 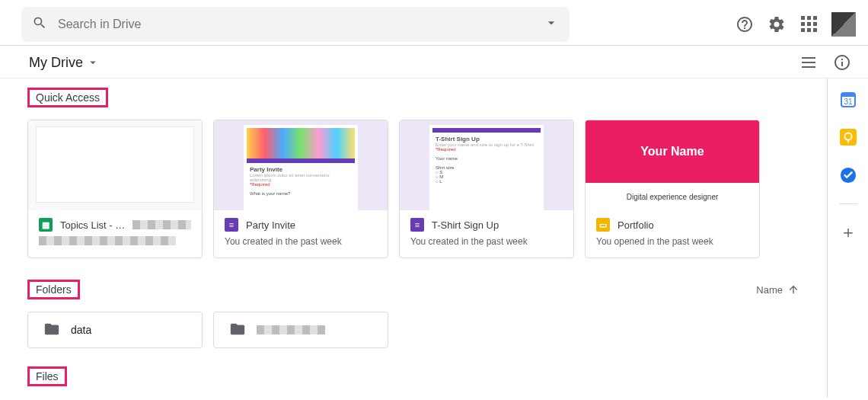 What do you see at coordinates (115, 189) in the screenshot?
I see `quick-access-card: ▦ Topics List - …` at bounding box center [115, 189].